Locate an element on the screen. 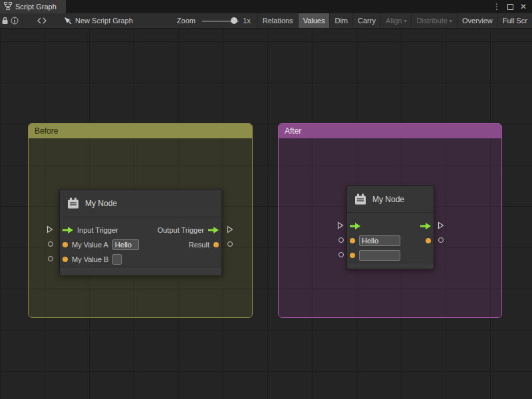 The width and height of the screenshot is (532, 399). overview-button: Overview is located at coordinates (477, 21).